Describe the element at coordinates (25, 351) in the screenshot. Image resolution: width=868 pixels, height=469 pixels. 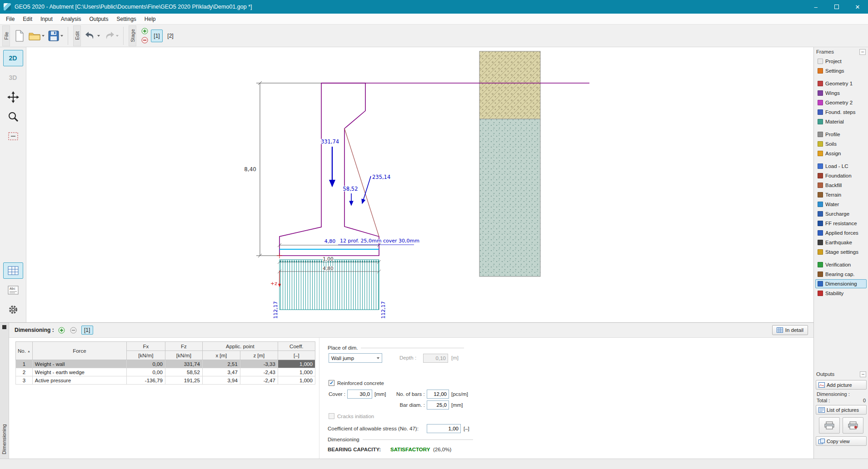
I see `col-no: No.▲` at that location.